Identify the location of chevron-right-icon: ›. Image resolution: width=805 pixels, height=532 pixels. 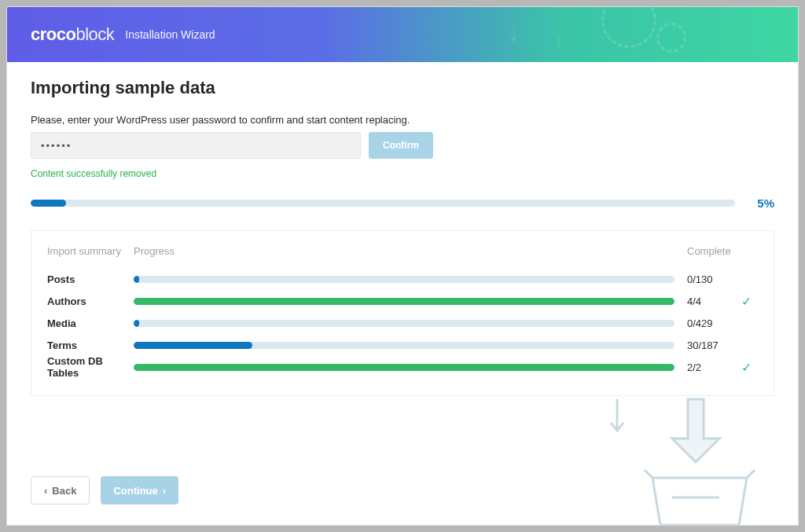
(164, 490).